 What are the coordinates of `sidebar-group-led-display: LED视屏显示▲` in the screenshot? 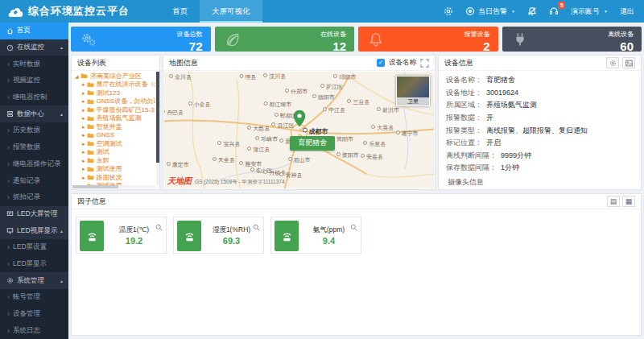 It's located at (34, 230).